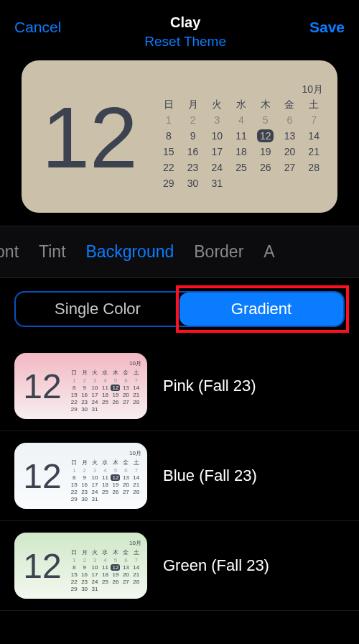 The image size is (359, 644). I want to click on calendar-day: 25, so click(241, 167).